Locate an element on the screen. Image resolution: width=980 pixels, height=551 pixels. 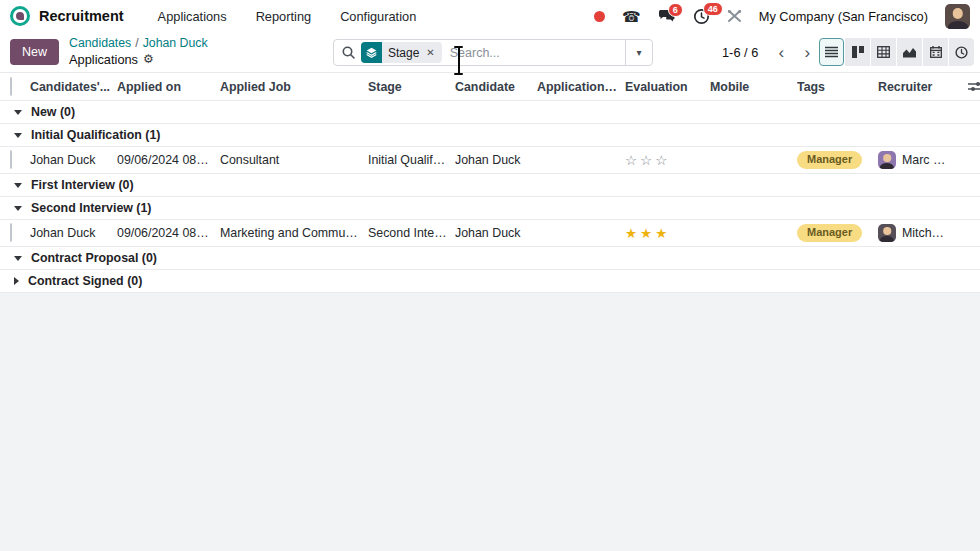
activity-view-icon is located at coordinates (962, 52).